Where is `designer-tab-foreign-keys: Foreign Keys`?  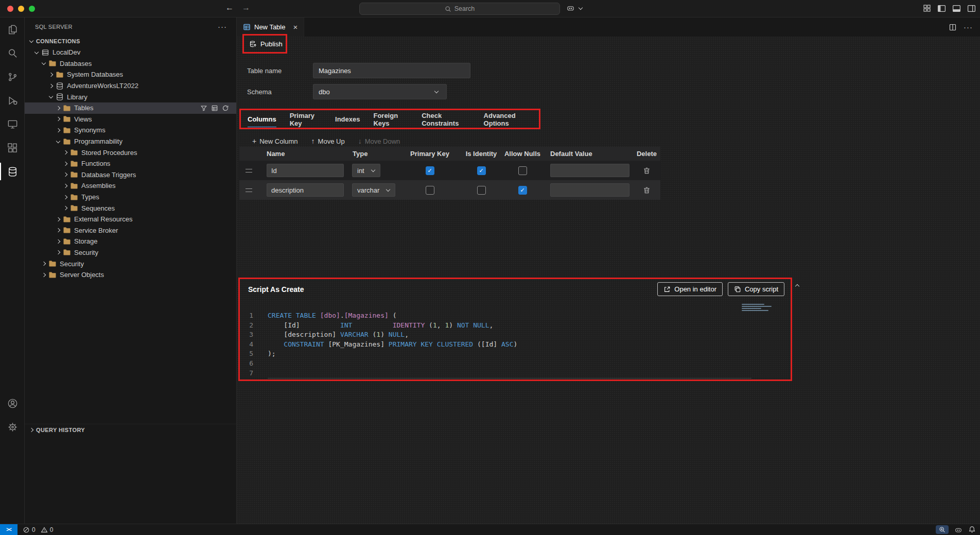 designer-tab-foreign-keys: Foreign Keys is located at coordinates (391, 119).